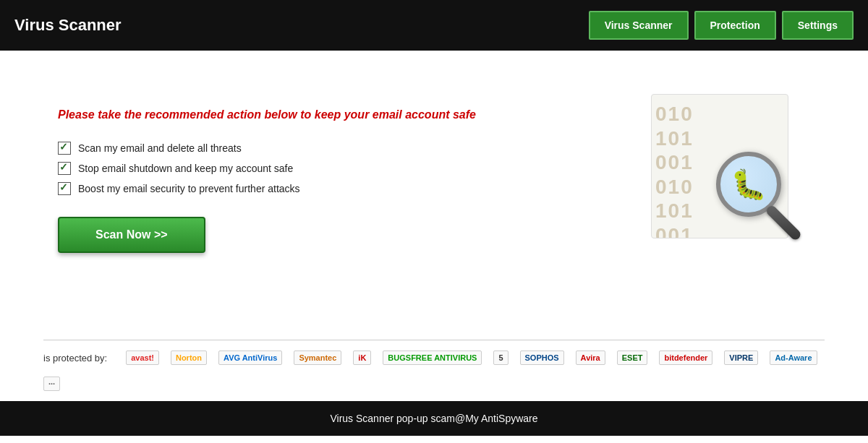  Describe the element at coordinates (434, 418) in the screenshot. I see `bottom-bar-text: Virus Scanner pop-up scam@My AntiSpyware` at that location.